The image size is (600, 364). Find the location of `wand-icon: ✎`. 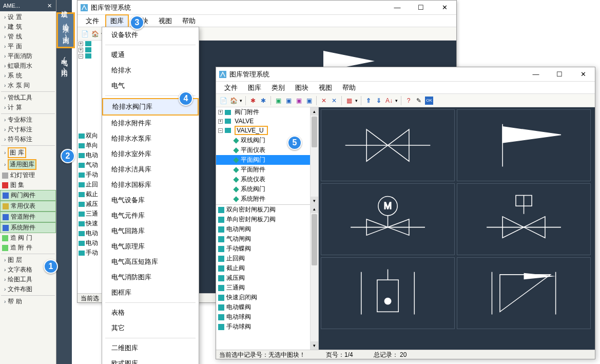

wand-icon: ✎ is located at coordinates (419, 101).